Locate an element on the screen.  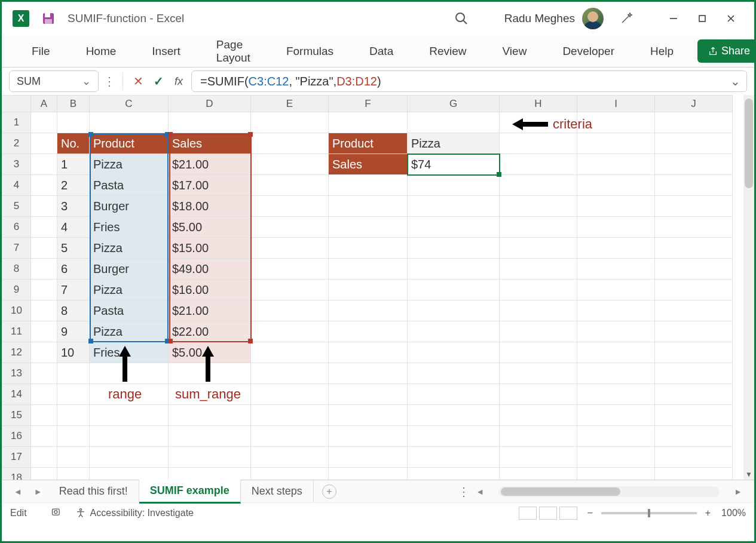
grid-row: 97Pizza$16.00 is located at coordinates (368, 290).